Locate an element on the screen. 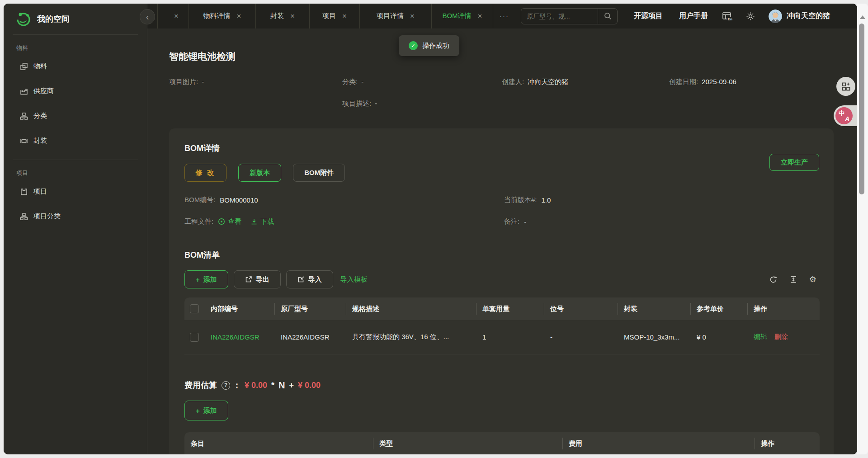  tab-project: 项目 × is located at coordinates (335, 16).